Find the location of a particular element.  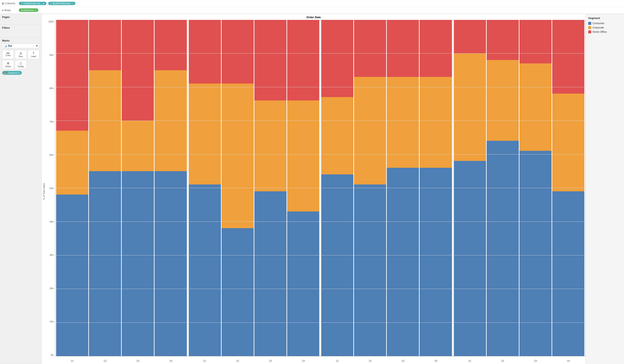

legend-consumer: Consumer is located at coordinates (605, 23).